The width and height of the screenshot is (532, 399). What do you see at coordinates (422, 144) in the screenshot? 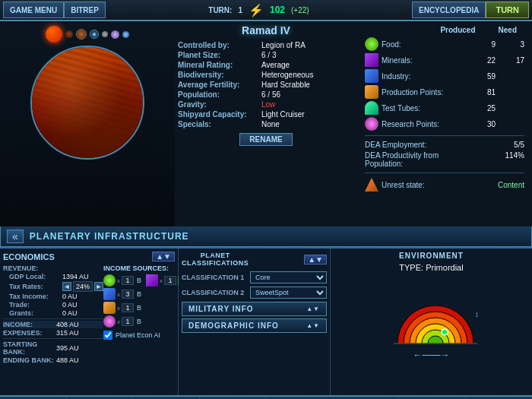
I see `dea-employment-label: DEA Employment:` at bounding box center [422, 144].